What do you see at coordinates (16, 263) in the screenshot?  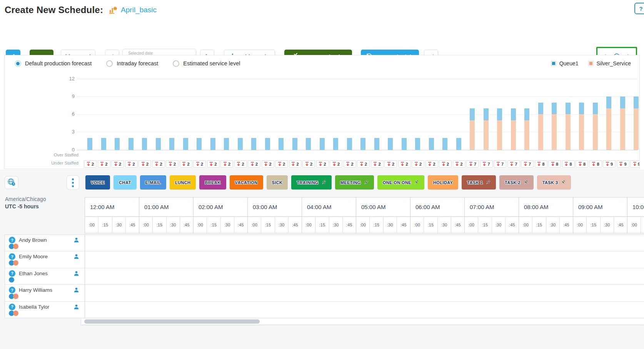 I see `queue-dot` at bounding box center [16, 263].